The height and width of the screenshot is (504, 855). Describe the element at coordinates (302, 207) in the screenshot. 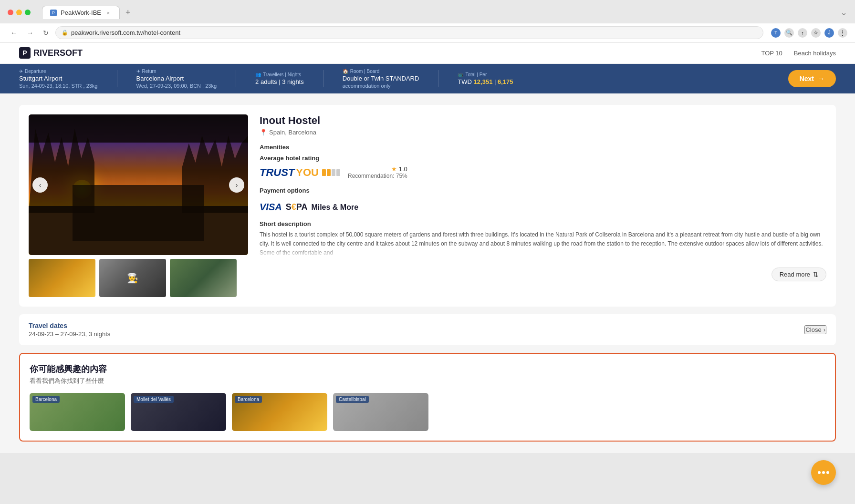

I see `sepa-pa: PA` at that location.